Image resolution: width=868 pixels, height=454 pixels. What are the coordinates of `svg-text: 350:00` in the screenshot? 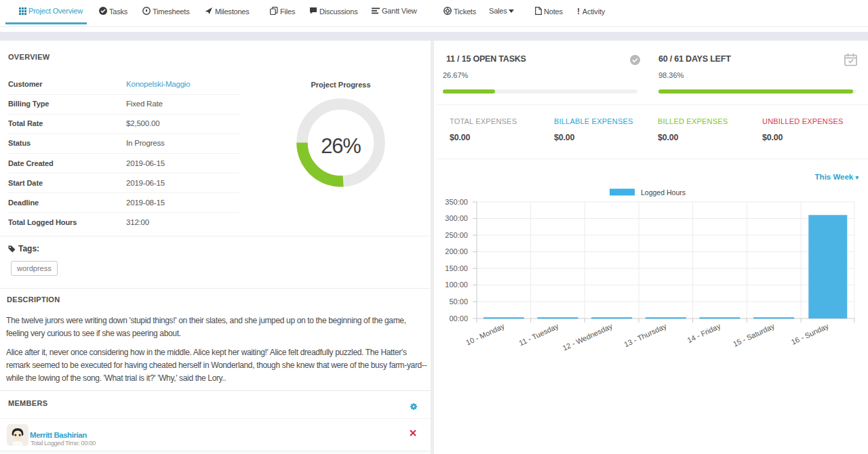 It's located at (456, 202).